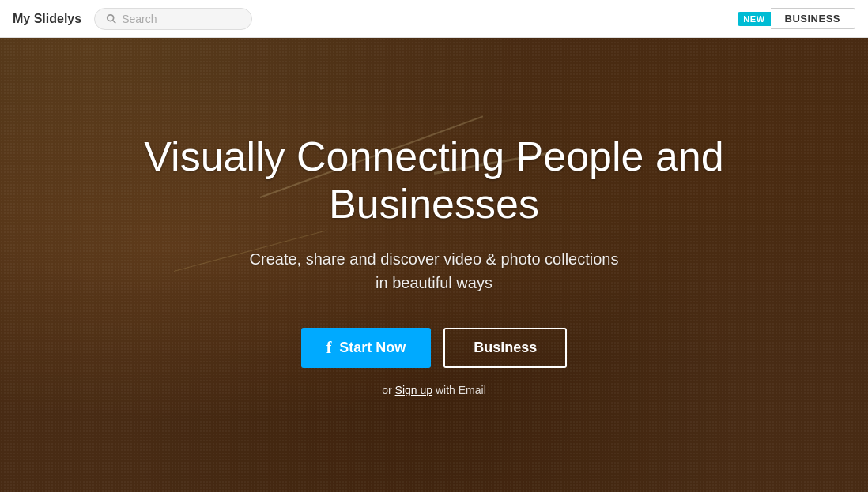 The height and width of the screenshot is (492, 868). Describe the element at coordinates (388, 390) in the screenshot. I see `signup-prefix: or` at that location.